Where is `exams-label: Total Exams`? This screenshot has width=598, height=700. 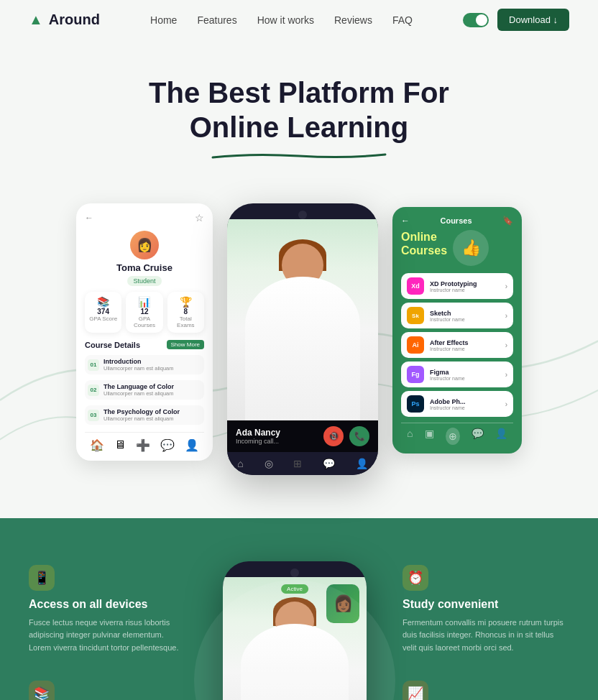
exams-label: Total Exams is located at coordinates (185, 322).